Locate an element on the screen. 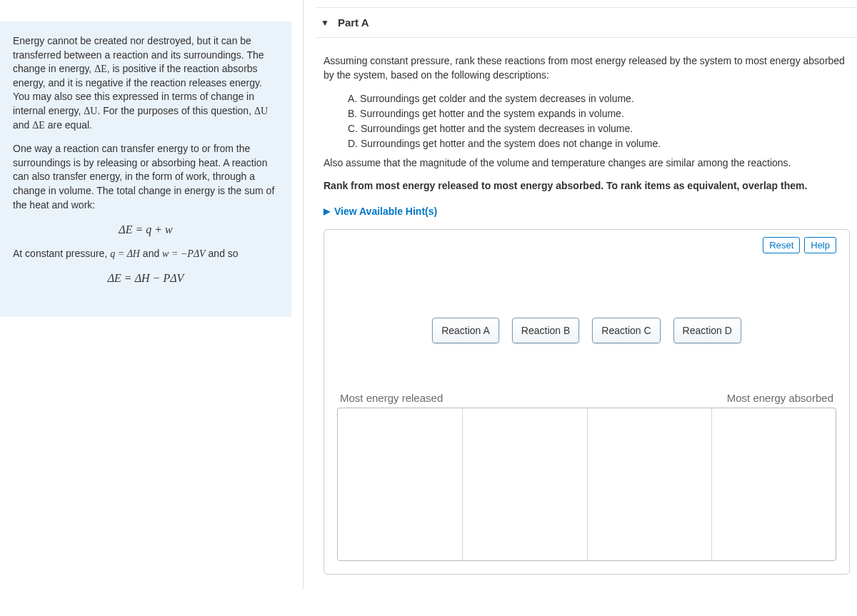 The height and width of the screenshot is (616, 857). draggable-items-row: Reaction A Reaction B Reaction C Reactio… is located at coordinates (587, 330).